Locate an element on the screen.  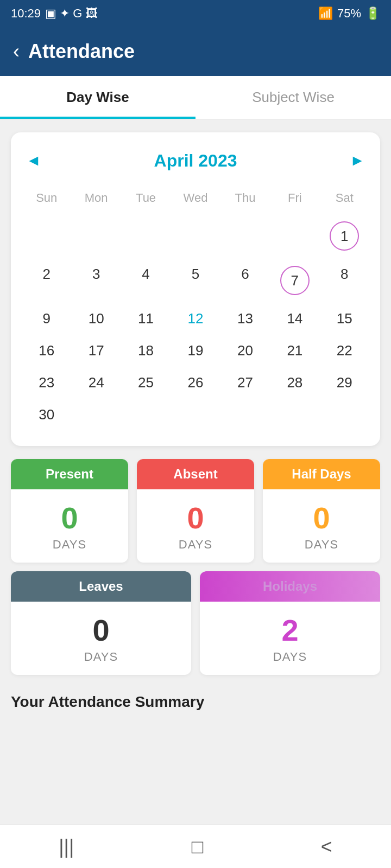
present-value: 0 is located at coordinates (70, 513).